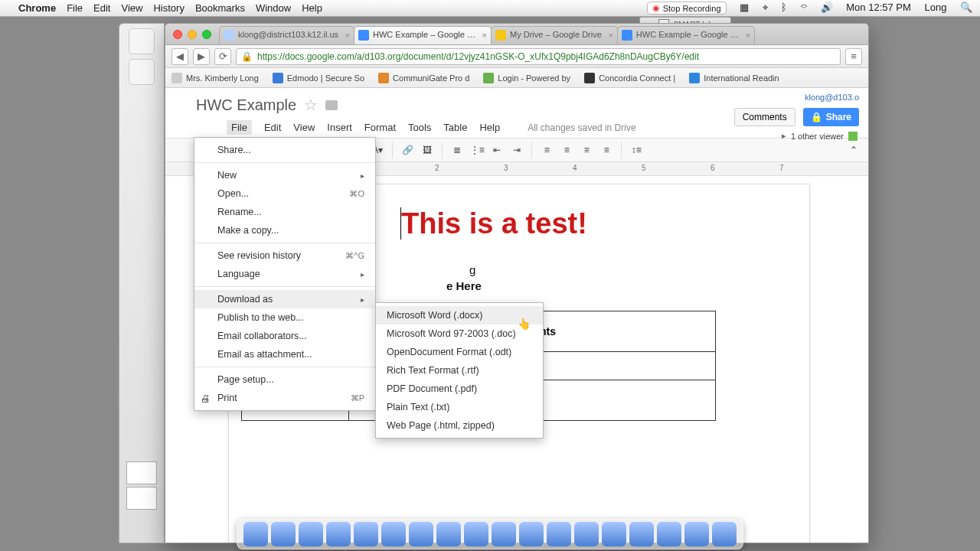  Describe the element at coordinates (340, 127) in the screenshot. I see `docs-menu-insert: Insert` at that location.